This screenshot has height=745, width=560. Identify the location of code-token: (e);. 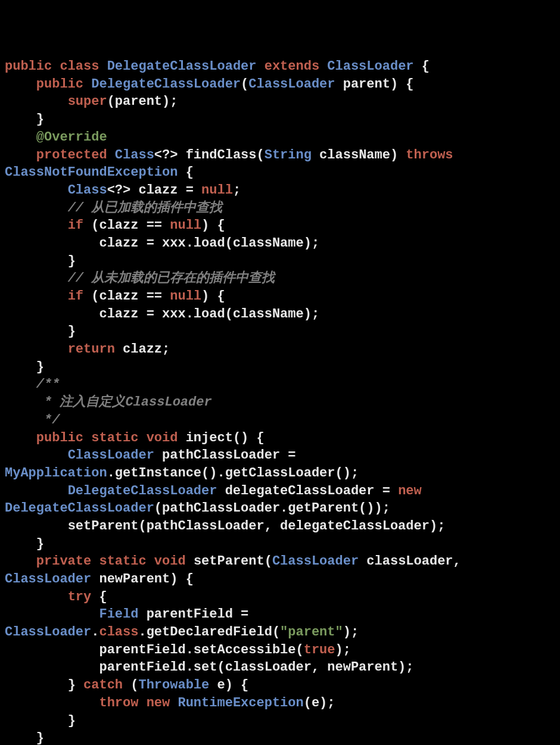
(319, 703).